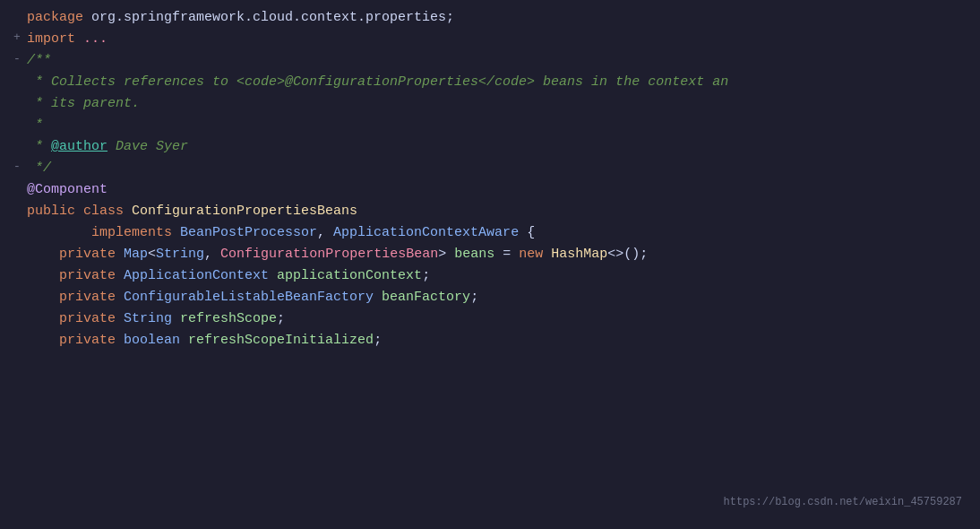 This screenshot has width=980, height=529. I want to click on type-name-token: BeanPostProcessor, so click(249, 233).